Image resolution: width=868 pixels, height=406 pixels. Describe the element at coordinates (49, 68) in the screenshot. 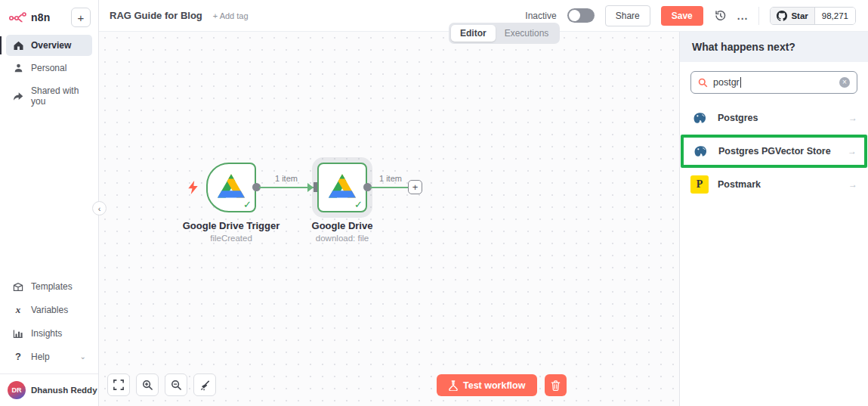

I see `sidebar-item-personal: Personal` at that location.